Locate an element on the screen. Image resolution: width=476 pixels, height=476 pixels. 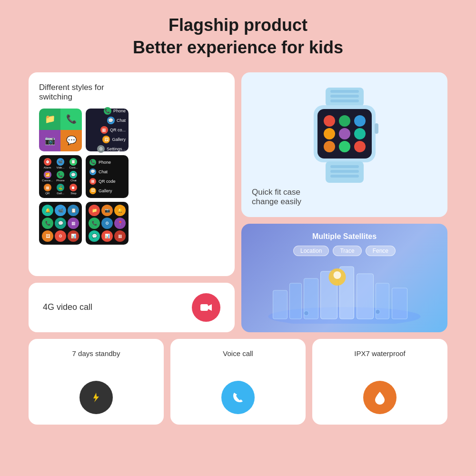
satellite-tabs: Location Trace Fence is located at coordinates (345, 251).